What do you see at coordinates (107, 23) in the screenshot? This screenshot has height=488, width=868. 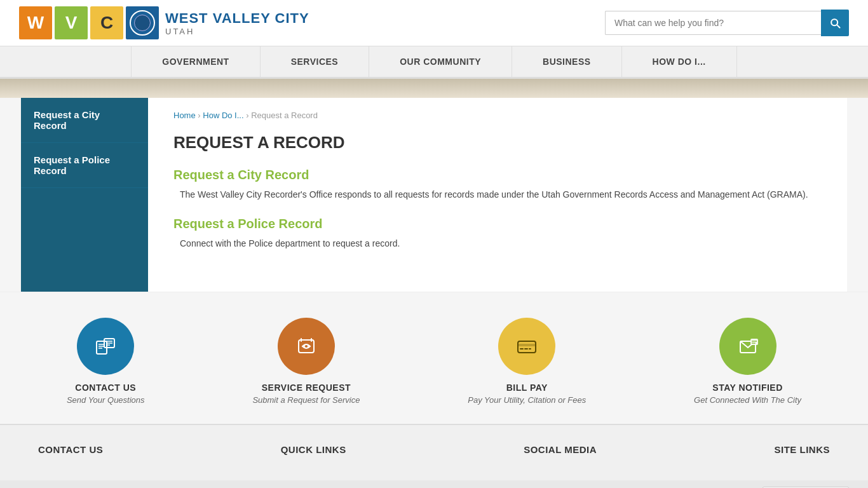 I see `logo-block-c: C` at bounding box center [107, 23].